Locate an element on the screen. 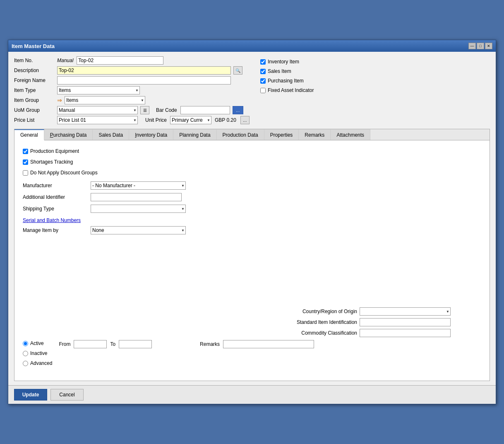 This screenshot has width=504, height=444. advanced-radio-row: Advanced is located at coordinates (37, 363).